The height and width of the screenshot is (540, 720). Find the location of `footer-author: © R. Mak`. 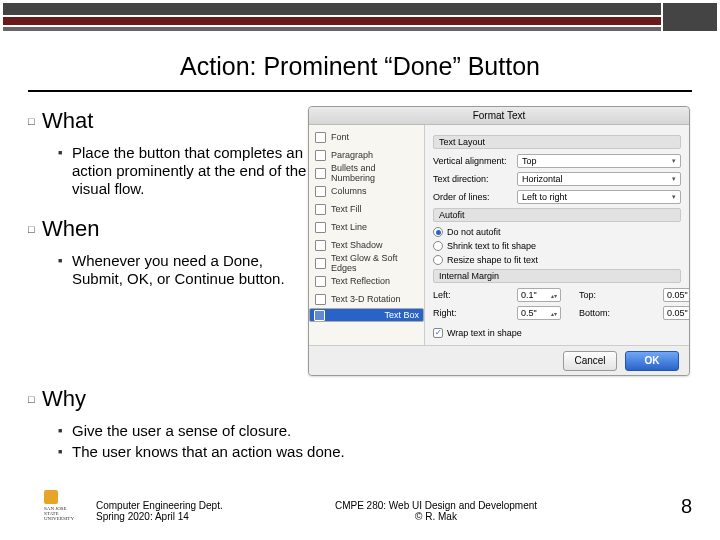

footer-author: © R. Mak is located at coordinates (436, 516).